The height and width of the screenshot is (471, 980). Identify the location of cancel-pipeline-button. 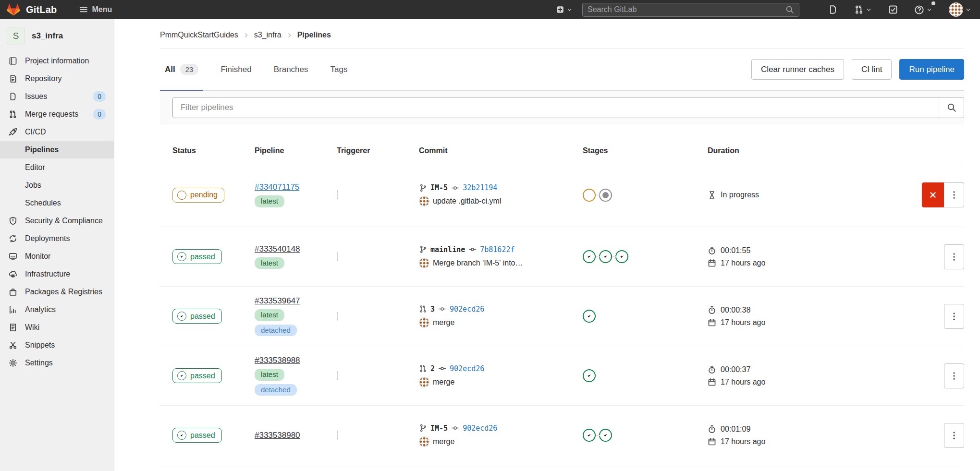
(933, 195).